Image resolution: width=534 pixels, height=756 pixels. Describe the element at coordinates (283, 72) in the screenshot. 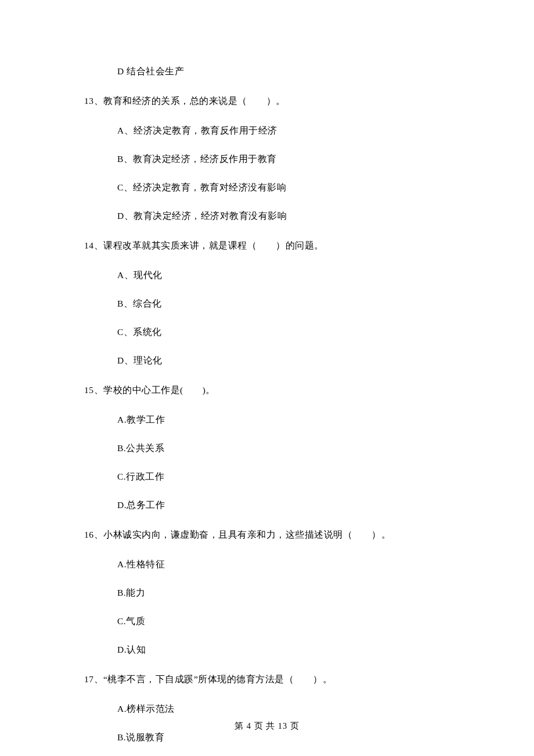

I see `orphan-option: D 结合社会生产` at that location.